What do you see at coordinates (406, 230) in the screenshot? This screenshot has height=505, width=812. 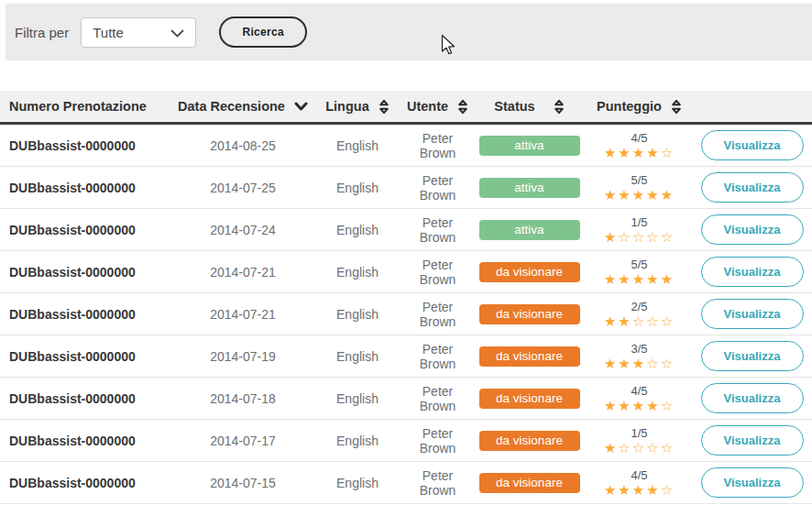 I see `table-row: DUBbassist-0000000 2014-07-24 English Pe…` at bounding box center [406, 230].